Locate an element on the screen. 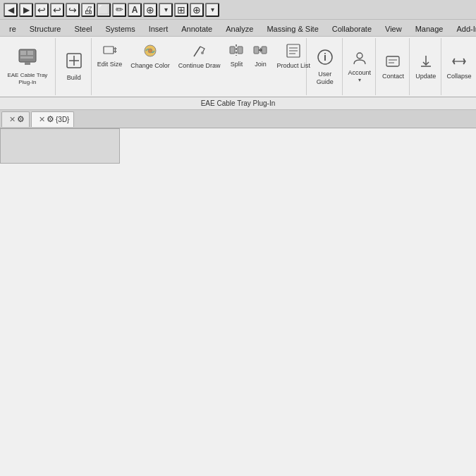  group-update: Update is located at coordinates (426, 66).